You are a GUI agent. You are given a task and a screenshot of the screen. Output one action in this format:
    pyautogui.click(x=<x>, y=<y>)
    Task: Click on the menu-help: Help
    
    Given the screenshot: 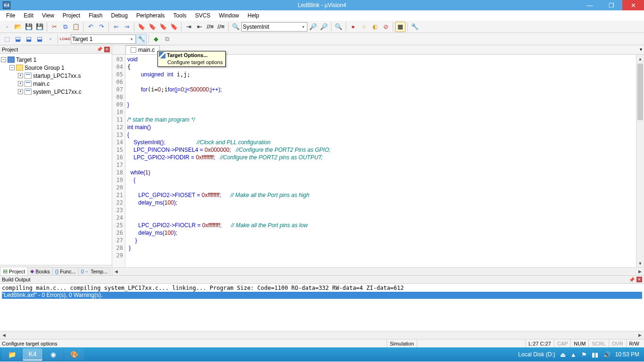 What is the action you would take?
    pyautogui.click(x=254, y=16)
    